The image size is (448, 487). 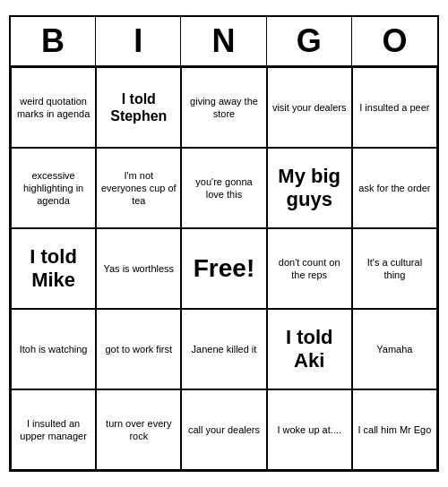 I want to click on bingo-cell-9: ask for the order, so click(x=394, y=188).